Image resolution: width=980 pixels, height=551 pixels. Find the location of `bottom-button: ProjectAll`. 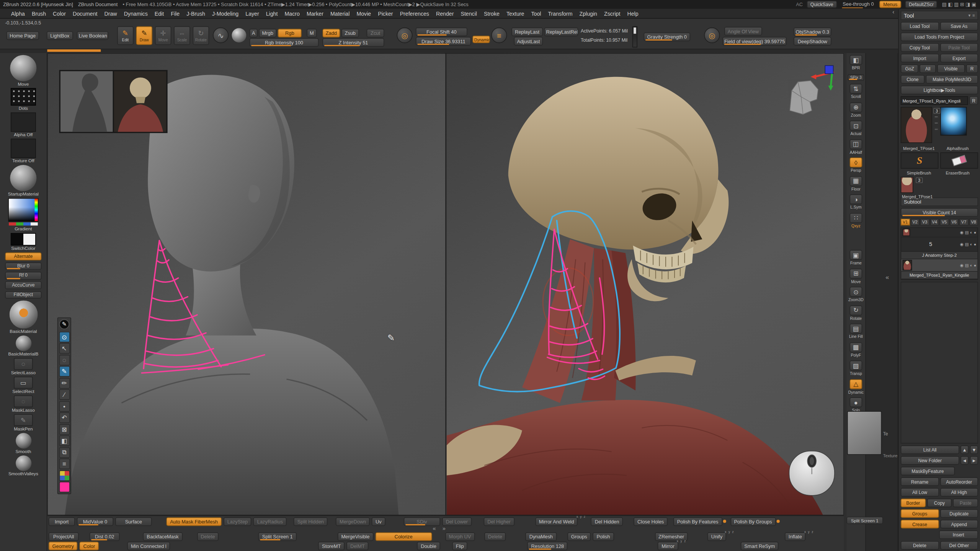

bottom-button: ProjectAll is located at coordinates (64, 536).